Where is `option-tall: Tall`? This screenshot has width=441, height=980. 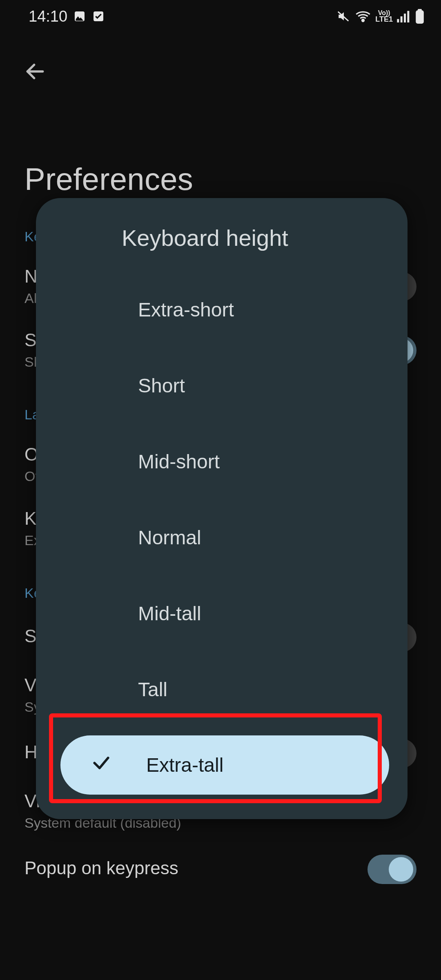 option-tall: Tall is located at coordinates (222, 689).